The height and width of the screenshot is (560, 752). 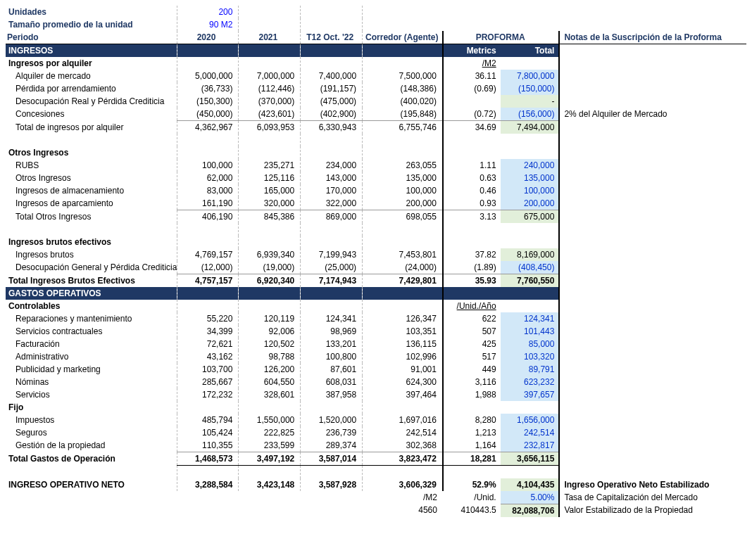 What do you see at coordinates (376, 420) in the screenshot?
I see `row-taxes: Impuestos485,7941,550,0001,520,0001,697,…` at bounding box center [376, 420].